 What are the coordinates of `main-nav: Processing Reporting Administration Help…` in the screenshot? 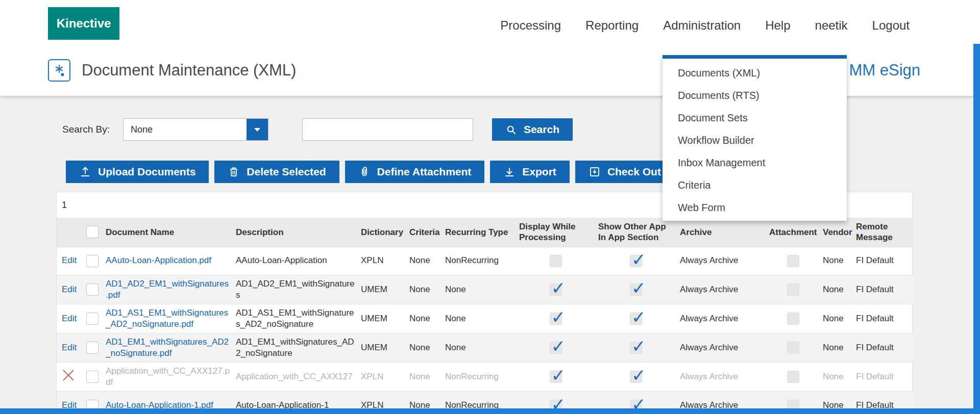 It's located at (705, 23).